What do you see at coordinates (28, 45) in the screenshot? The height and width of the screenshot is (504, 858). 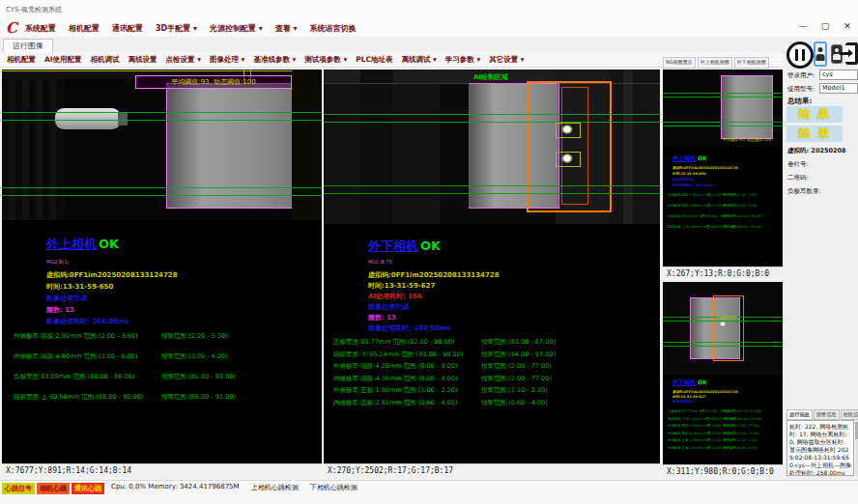 I see `tab-run-image: 运行图像` at bounding box center [28, 45].